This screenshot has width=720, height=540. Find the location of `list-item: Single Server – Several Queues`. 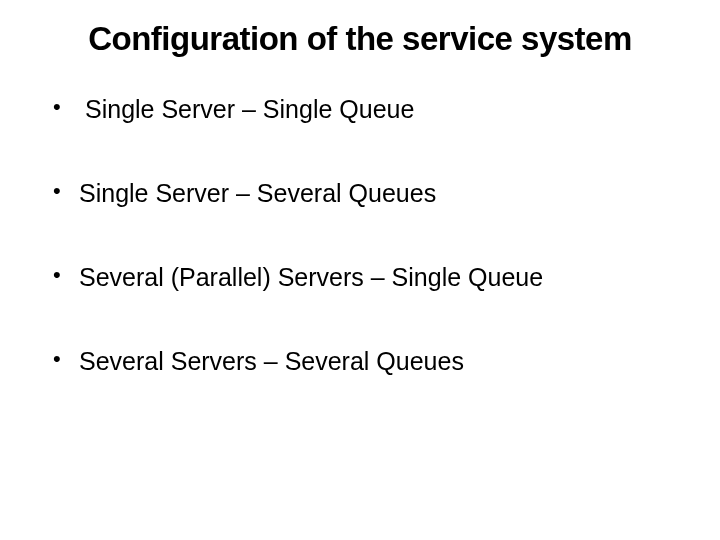

list-item: Single Server – Several Queues is located at coordinates (364, 193).